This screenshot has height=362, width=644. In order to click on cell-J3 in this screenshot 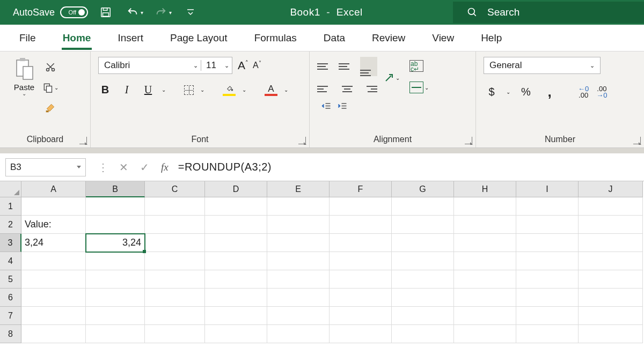, I will do `click(611, 243)`.